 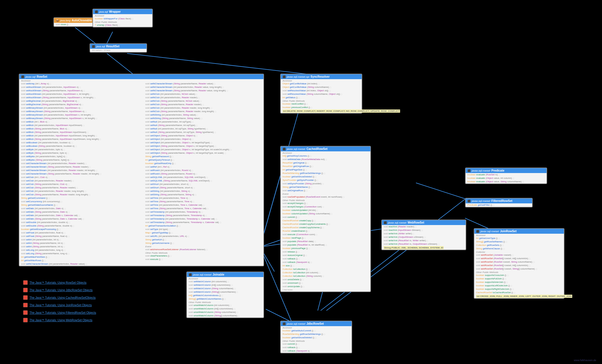 What do you see at coordinates (81, 98) in the screenshot?
I see `method-row: void setAsciiStream (String parameterNam…` at bounding box center [81, 98].